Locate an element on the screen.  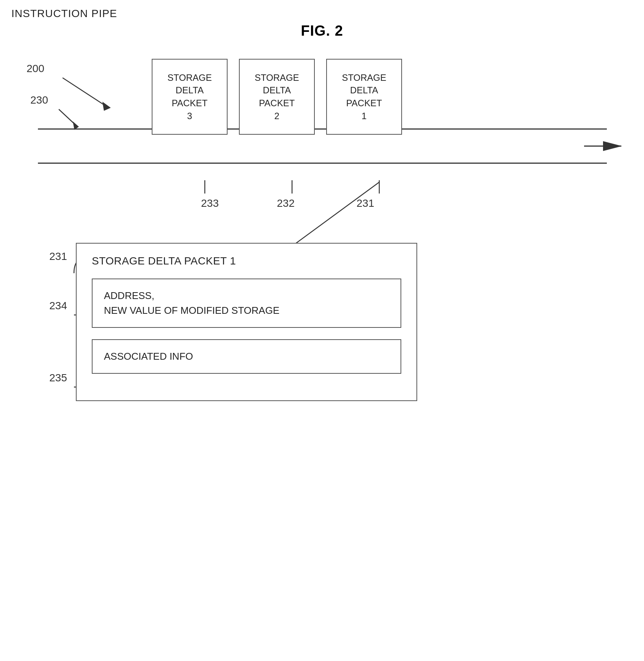
ref-234-label: 234 is located at coordinates (58, 306).